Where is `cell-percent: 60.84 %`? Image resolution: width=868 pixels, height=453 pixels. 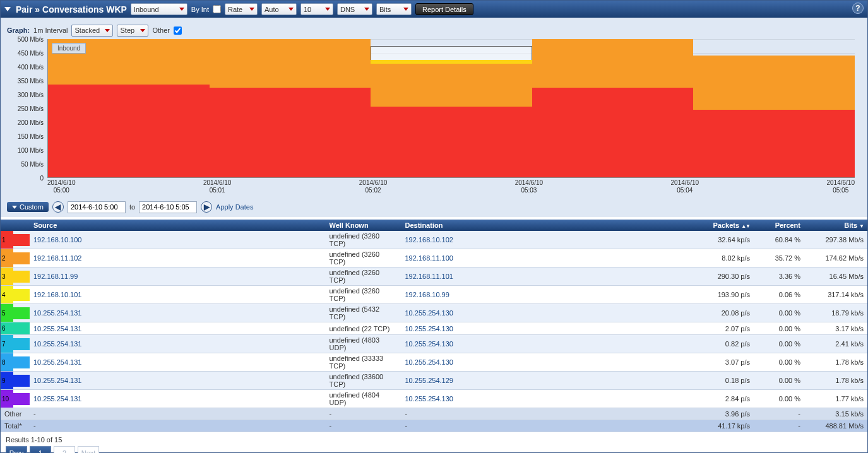 cell-percent: 60.84 % is located at coordinates (779, 240).